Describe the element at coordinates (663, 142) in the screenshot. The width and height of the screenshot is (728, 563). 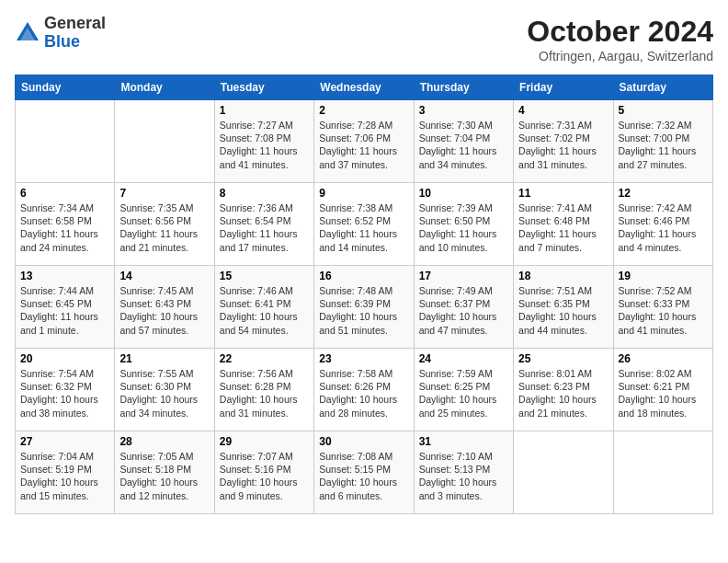
I see `calendar-cell: 5Sunrise: 7:32 AM Sunset: 7:00 PM Daylig…` at that location.